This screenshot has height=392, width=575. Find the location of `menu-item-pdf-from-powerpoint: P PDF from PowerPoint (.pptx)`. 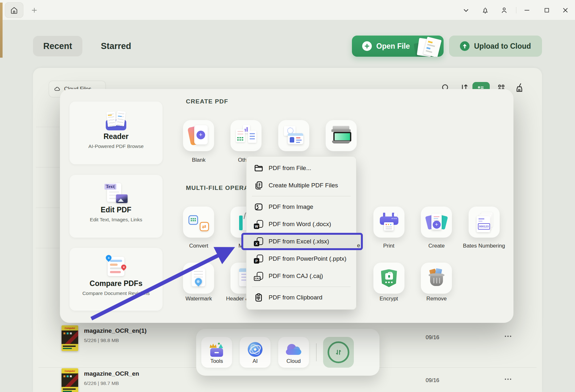

menu-item-pdf-from-powerpoint: P PDF from PowerPoint (.pptx) is located at coordinates (301, 259).